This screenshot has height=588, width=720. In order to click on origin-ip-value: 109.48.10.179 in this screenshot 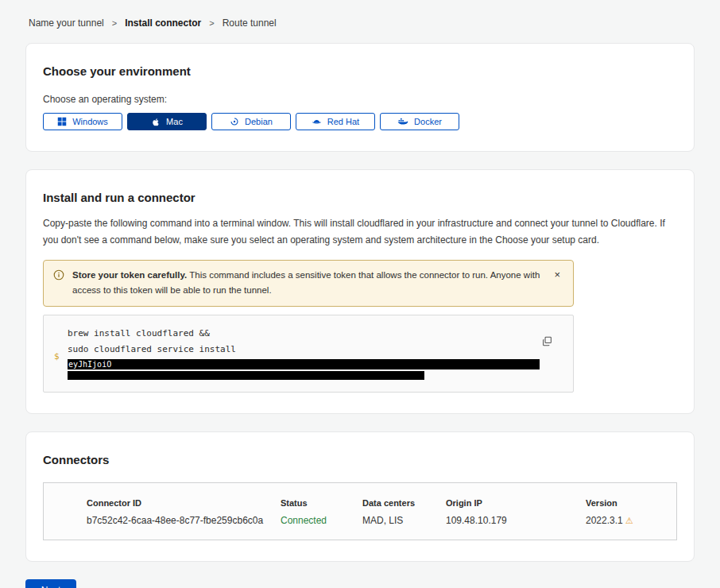, I will do `click(516, 520)`.